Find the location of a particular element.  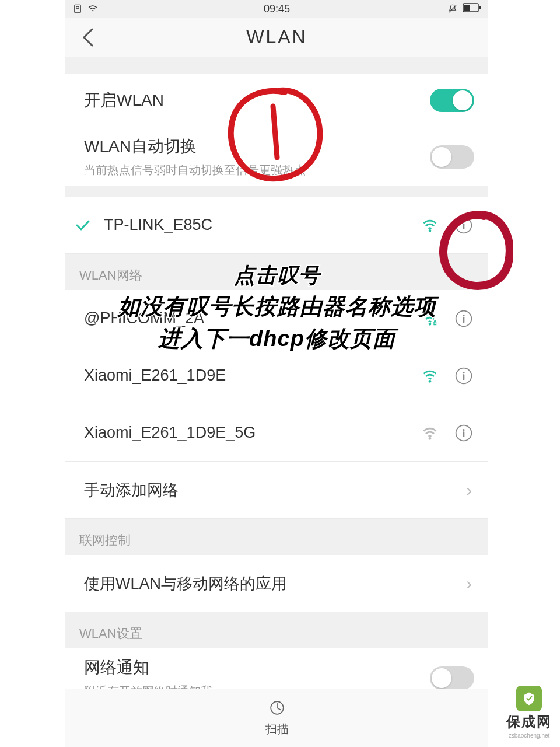

status-bar: 09:45 is located at coordinates (276, 9).